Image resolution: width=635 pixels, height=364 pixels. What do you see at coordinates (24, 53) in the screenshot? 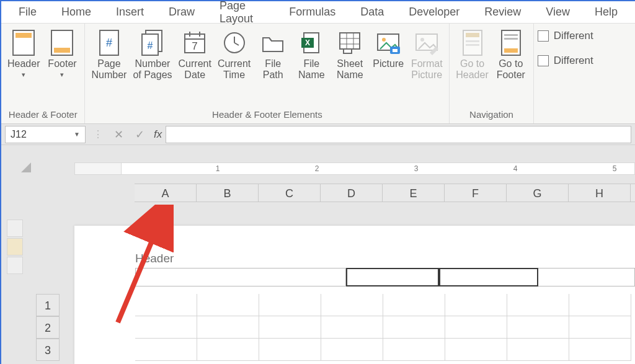
I see `header-button: Header ▾` at bounding box center [24, 53].